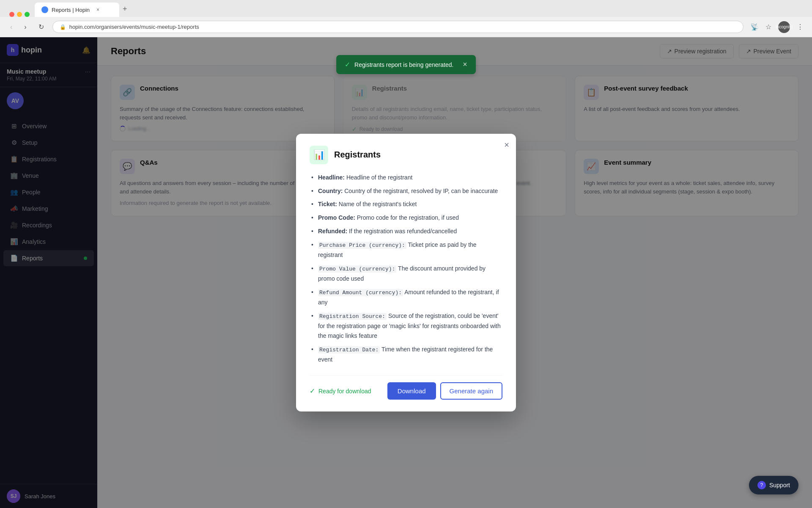 The height and width of the screenshot is (508, 812). What do you see at coordinates (762, 485) in the screenshot?
I see `support-icon: ?` at bounding box center [762, 485].